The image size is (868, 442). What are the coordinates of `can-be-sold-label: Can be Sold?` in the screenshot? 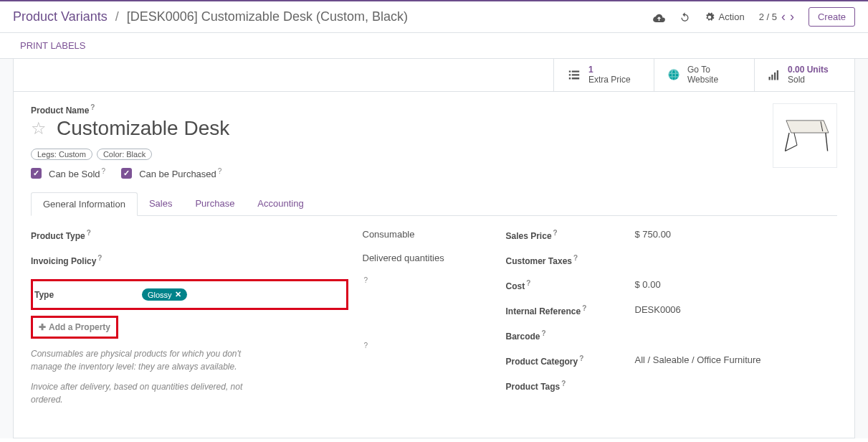 It's located at (77, 174).